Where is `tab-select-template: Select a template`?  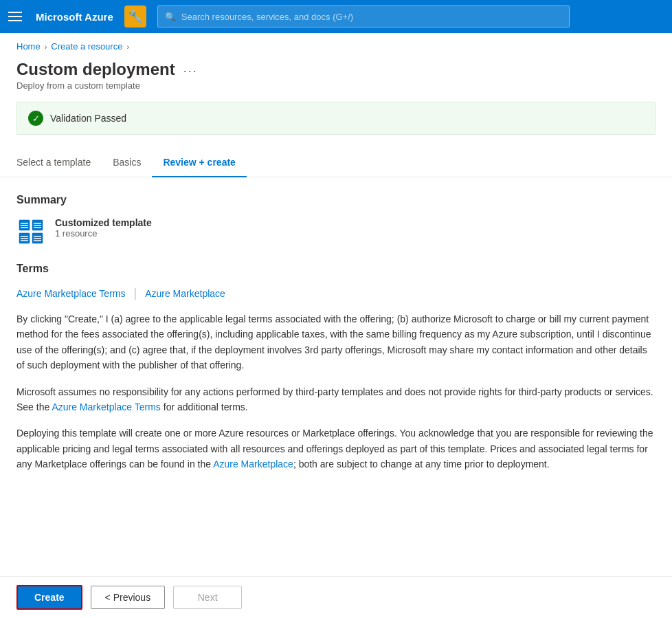 tab-select-template: Select a template is located at coordinates (59, 163).